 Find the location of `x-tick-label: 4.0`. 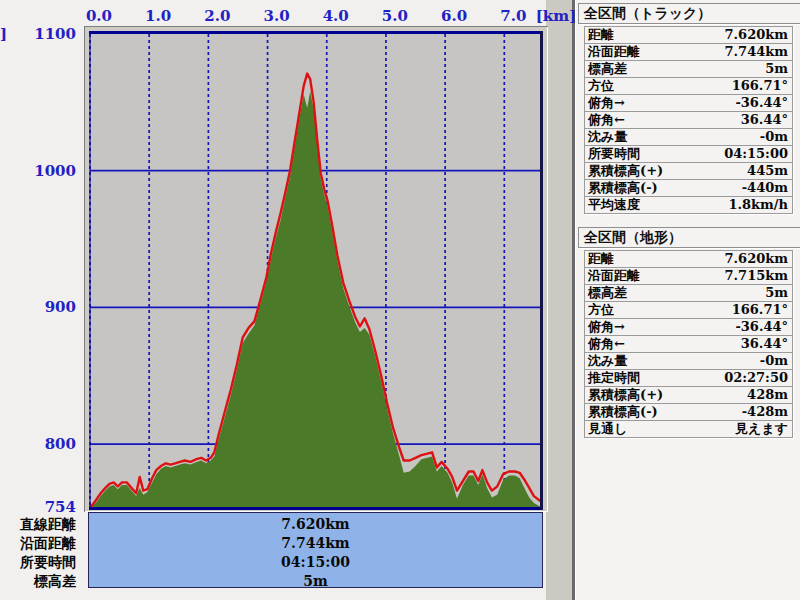

x-tick-label: 4.0 is located at coordinates (336, 16).